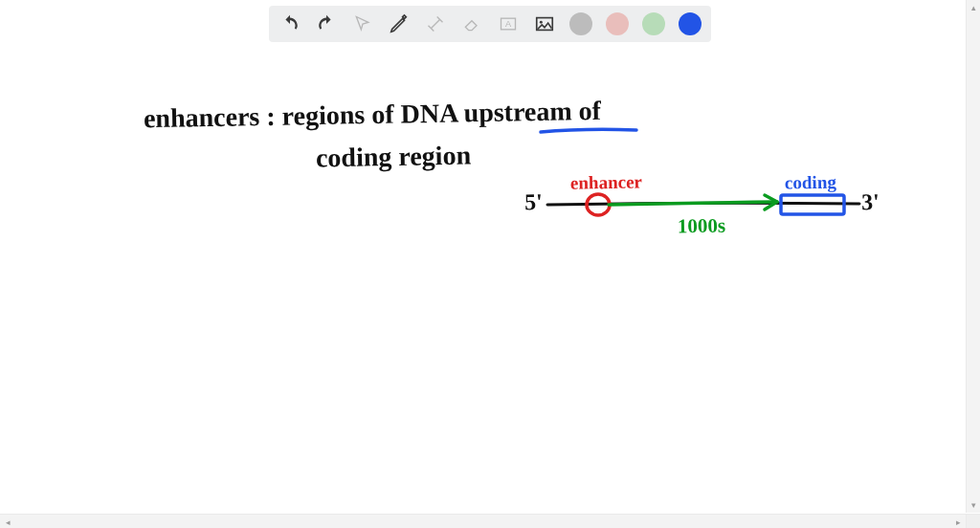 The image size is (980, 528). Describe the element at coordinates (871, 203) in the screenshot. I see `three-prime-label: 3'` at that location.